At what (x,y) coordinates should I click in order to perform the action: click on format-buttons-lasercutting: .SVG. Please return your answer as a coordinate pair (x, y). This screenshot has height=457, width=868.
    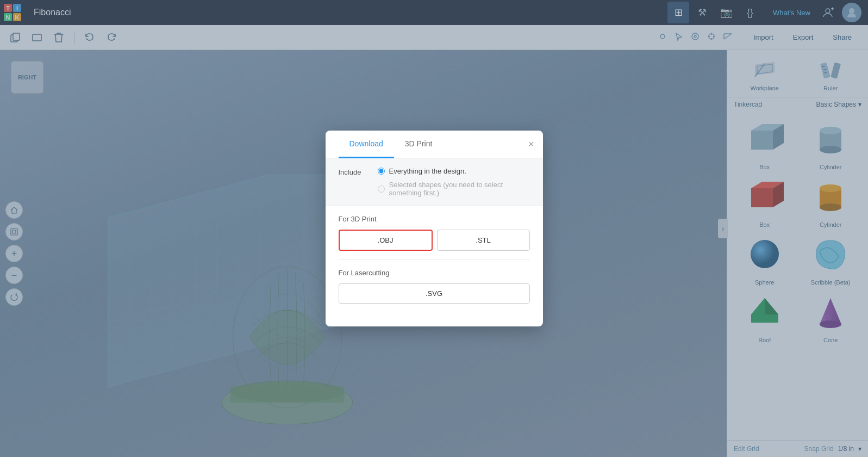
    Looking at the image, I should click on (434, 294).